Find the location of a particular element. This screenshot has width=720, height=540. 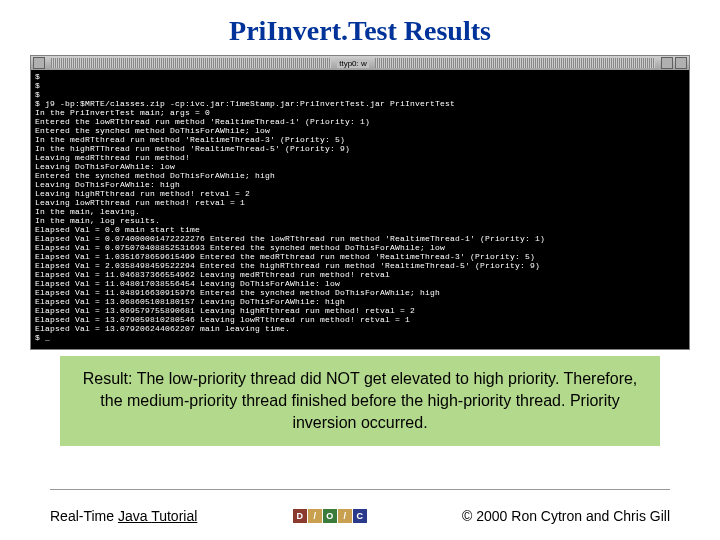

footer-left: Real-Time Java Tutorial is located at coordinates (124, 516).